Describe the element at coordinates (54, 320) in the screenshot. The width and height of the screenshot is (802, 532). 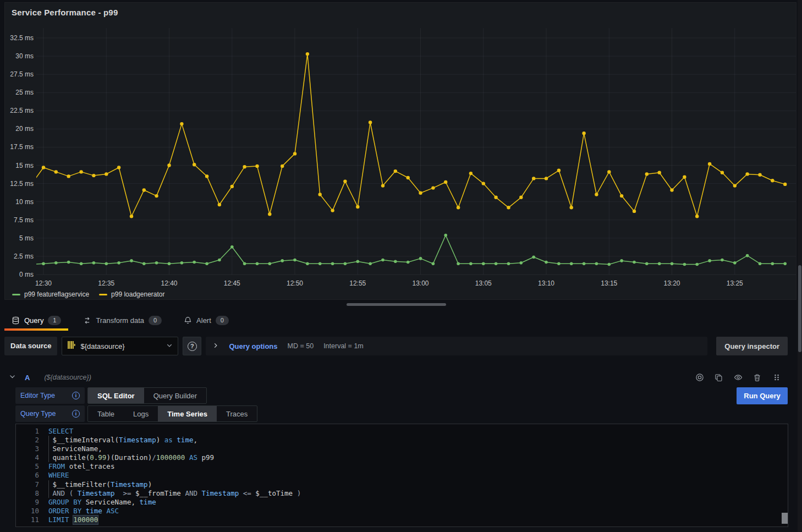
I see `tab-query-badge: 1` at that location.